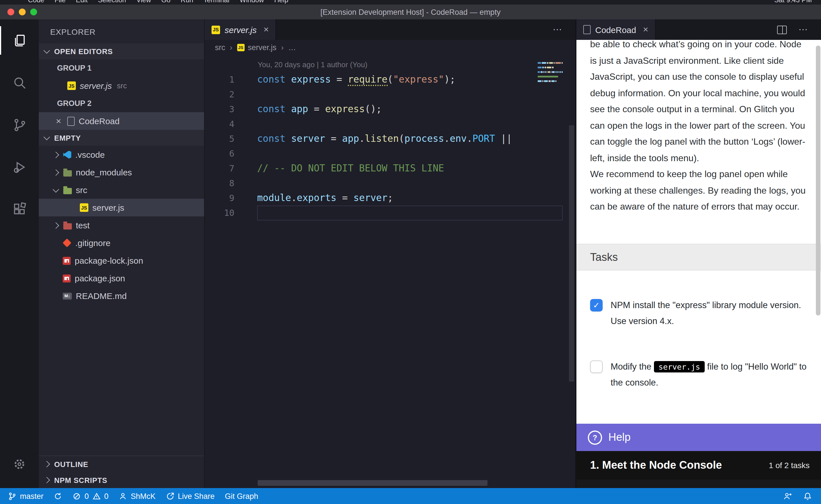 The width and height of the screenshot is (821, 504). I want to click on live-share-status: Live Share, so click(190, 496).